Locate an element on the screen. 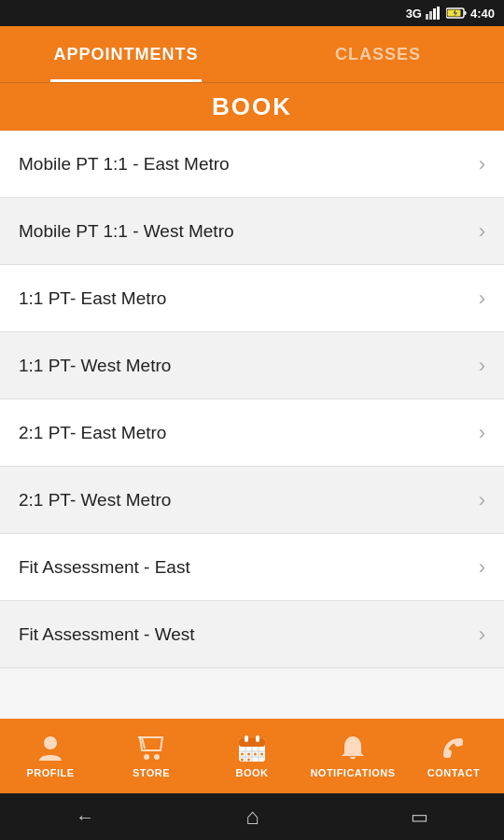 This screenshot has width=504, height=840. list-item: 1:1 PT- East Metro › is located at coordinates (252, 299).